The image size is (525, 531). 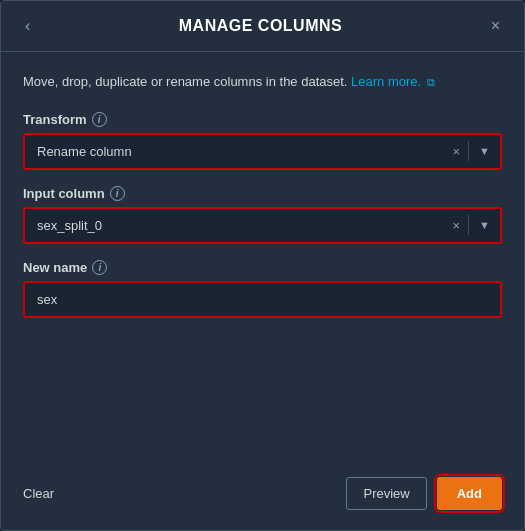 I want to click on input-column-label: Input column i, so click(x=262, y=194).